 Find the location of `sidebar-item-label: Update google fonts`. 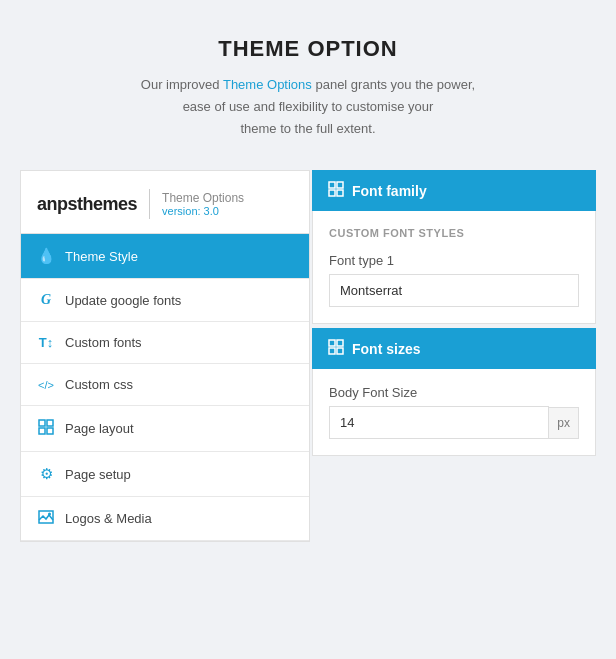

sidebar-item-label: Update google fonts is located at coordinates (123, 300).